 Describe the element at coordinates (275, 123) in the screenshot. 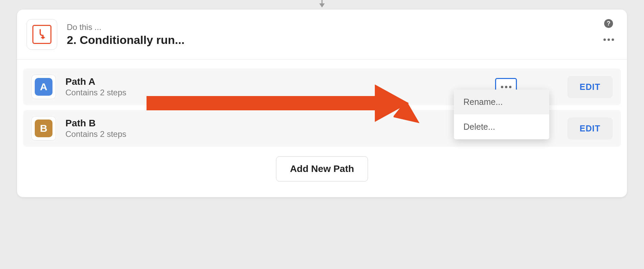

I see `path-name: Path B` at that location.